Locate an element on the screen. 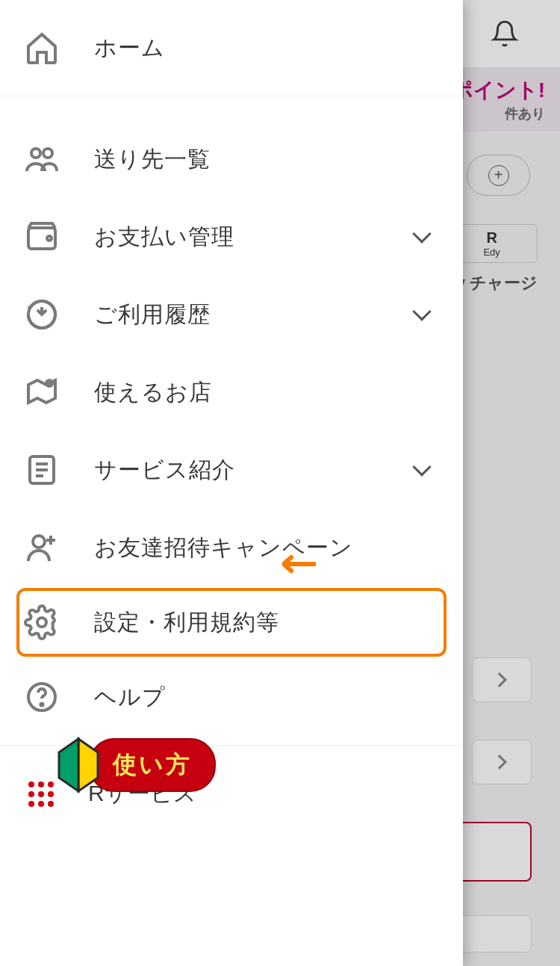  menu-settings: 設定・利用規約等 is located at coordinates (231, 622).